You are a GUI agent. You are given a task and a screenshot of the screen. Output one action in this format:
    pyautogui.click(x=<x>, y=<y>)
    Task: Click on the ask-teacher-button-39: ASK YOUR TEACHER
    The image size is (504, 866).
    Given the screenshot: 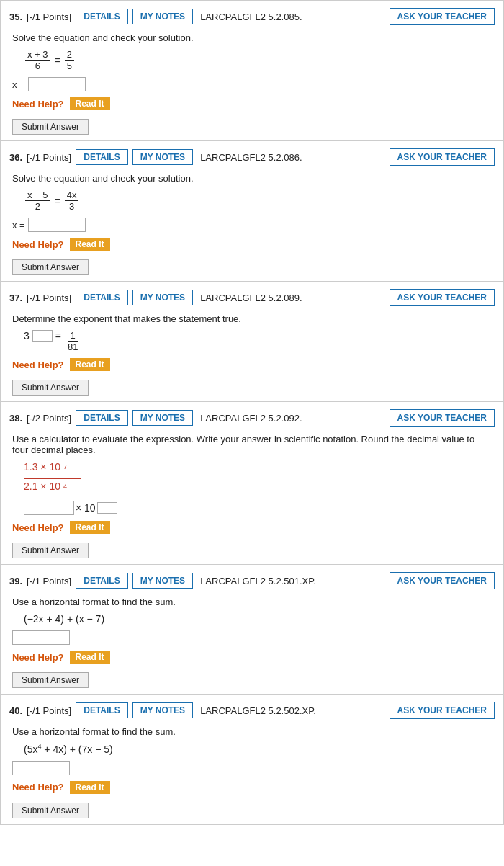 What is the action you would take?
    pyautogui.click(x=442, y=581)
    